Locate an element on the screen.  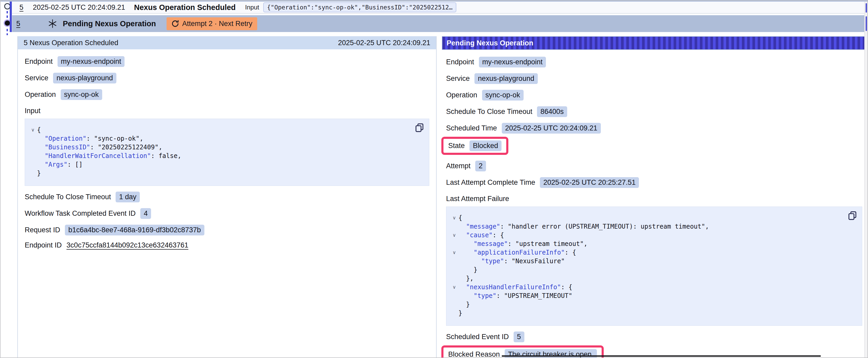
input-preview-chip: {"Operation":"sync-op-ok","BusinessID":"… is located at coordinates (360, 7).